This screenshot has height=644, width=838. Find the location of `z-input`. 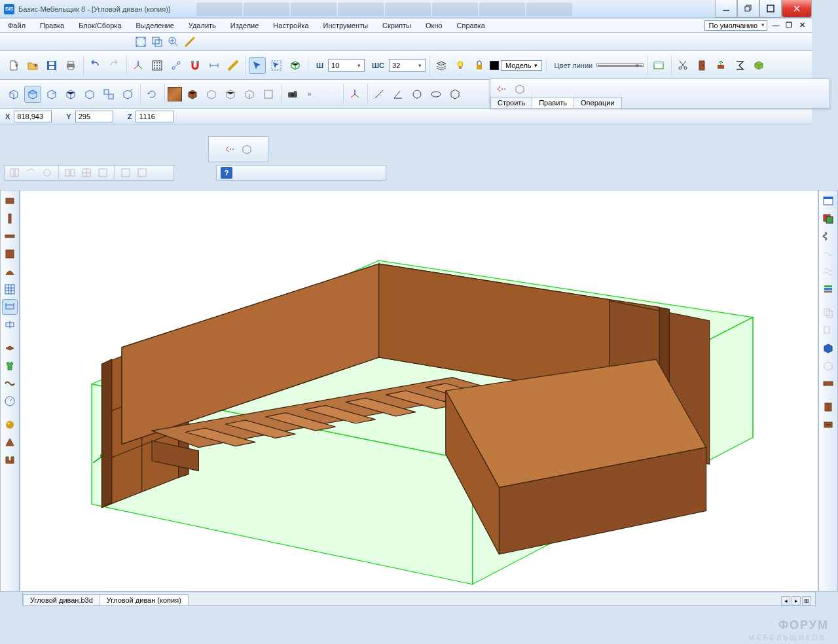

z-input is located at coordinates (155, 116).